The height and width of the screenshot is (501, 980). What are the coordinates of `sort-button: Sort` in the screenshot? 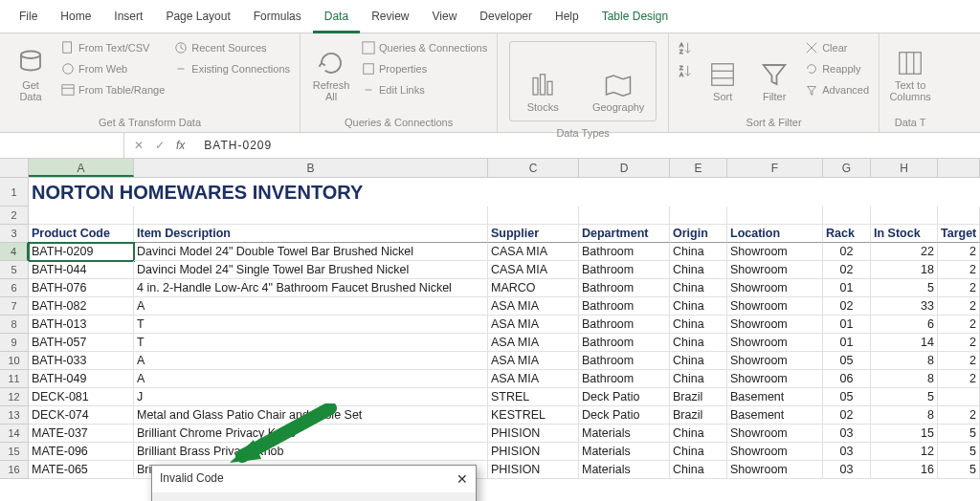 It's located at (723, 71).